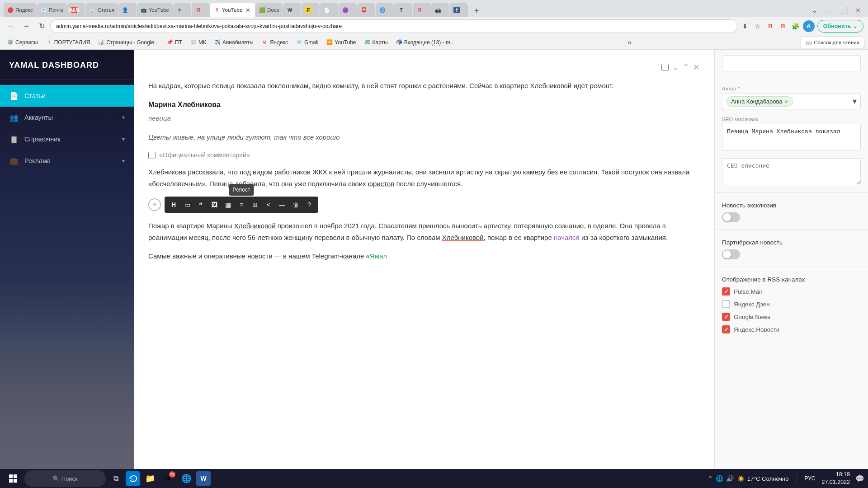 The width and height of the screenshot is (868, 488). What do you see at coordinates (128, 42) in the screenshot?
I see `bookmark-google: 📊 Страницы - Google...` at bounding box center [128, 42].